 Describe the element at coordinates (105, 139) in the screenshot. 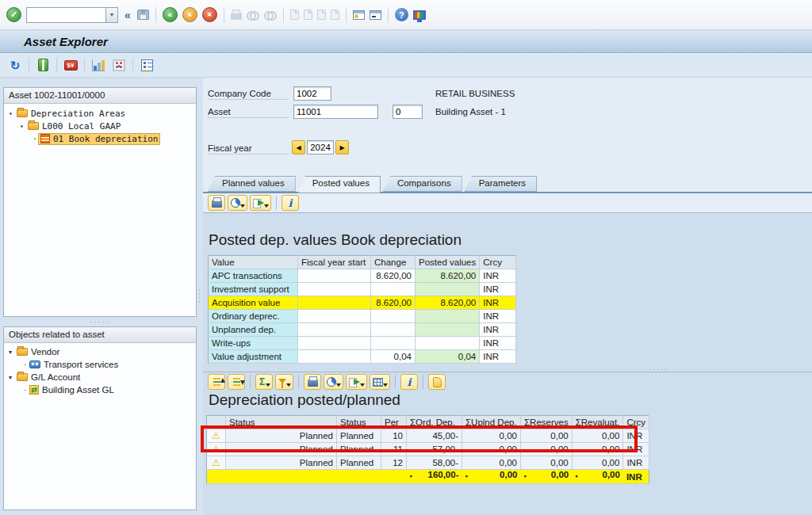

I see `tree-item-label: 01 Book depreciation` at that location.